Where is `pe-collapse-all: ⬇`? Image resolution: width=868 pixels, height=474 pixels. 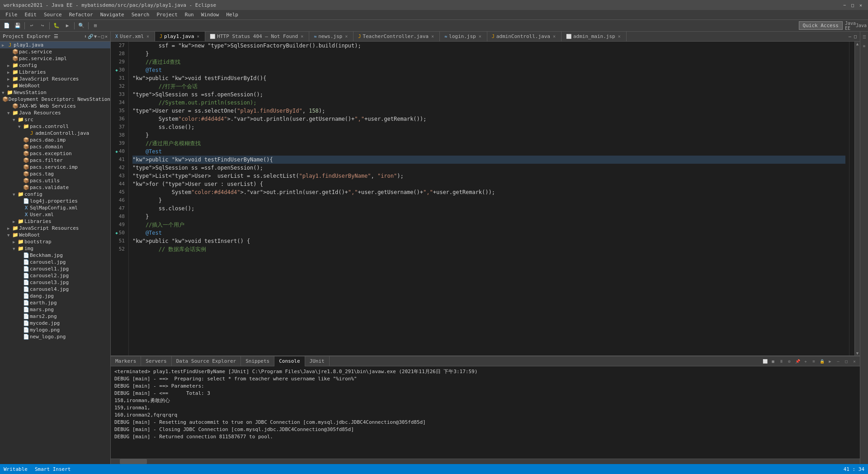 pe-collapse-all: ⬇ is located at coordinates (85, 36).